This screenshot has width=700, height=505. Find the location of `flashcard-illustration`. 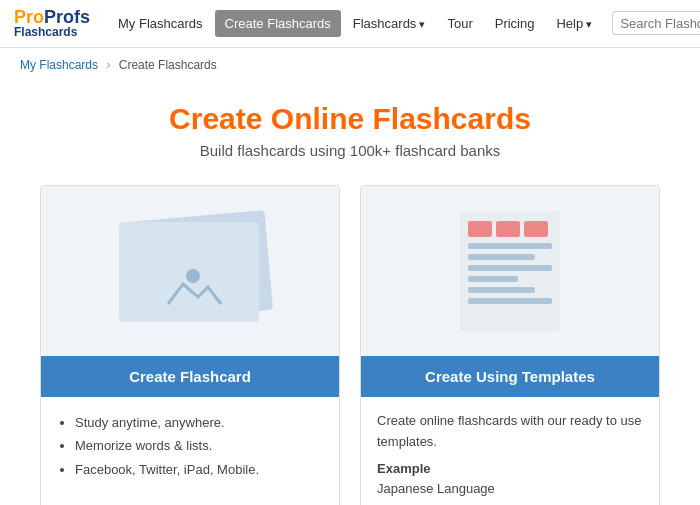

flashcard-illustration is located at coordinates (190, 271).